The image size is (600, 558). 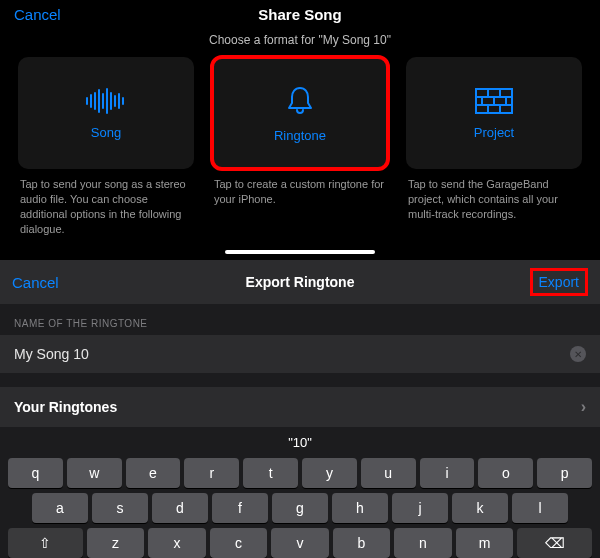 What do you see at coordinates (300, 444) in the screenshot?
I see `prediction-bar: "10"` at bounding box center [300, 444].